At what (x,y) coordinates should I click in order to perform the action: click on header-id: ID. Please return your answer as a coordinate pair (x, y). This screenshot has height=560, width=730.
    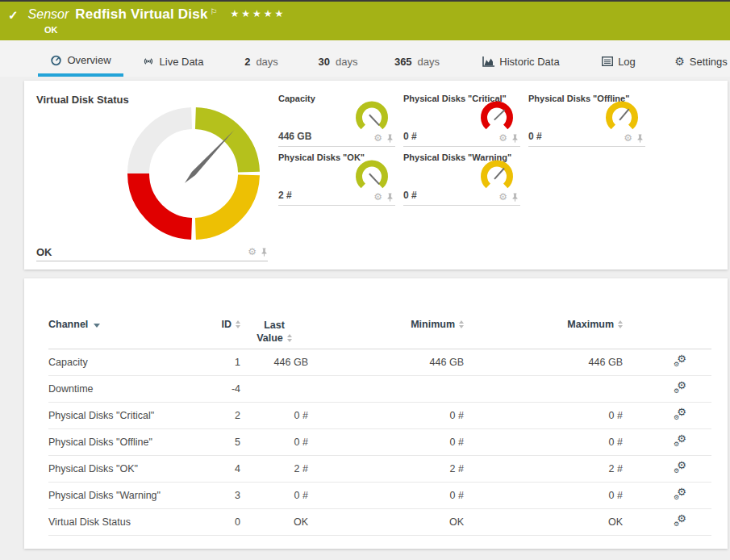
    Looking at the image, I should click on (216, 324).